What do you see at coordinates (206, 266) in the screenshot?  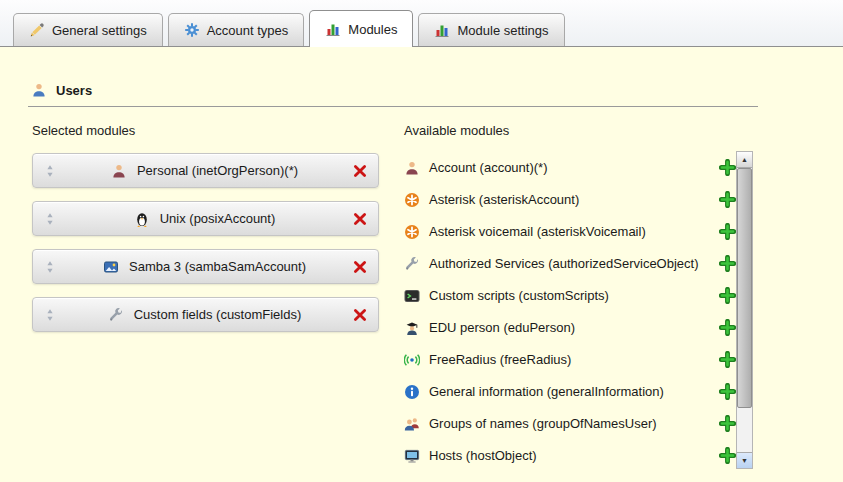 I see `selected-module-row-samba: Samba 3 (sambaSamAccount)` at bounding box center [206, 266].